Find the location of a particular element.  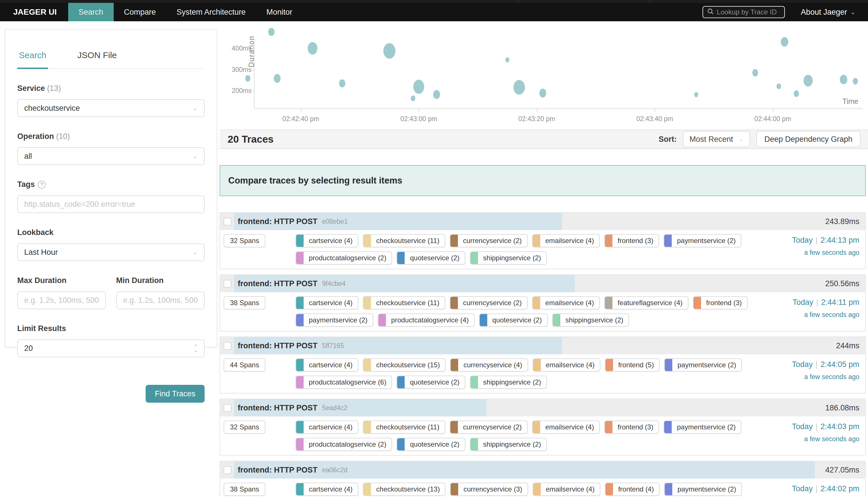

trace-time-cell: Today|2:44:13 pma few seconds ago is located at coordinates (813, 249).